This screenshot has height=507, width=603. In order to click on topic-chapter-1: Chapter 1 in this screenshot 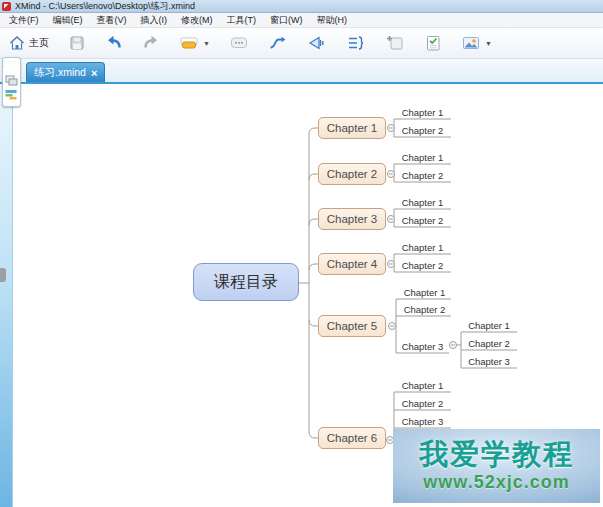, I will do `click(352, 128)`.